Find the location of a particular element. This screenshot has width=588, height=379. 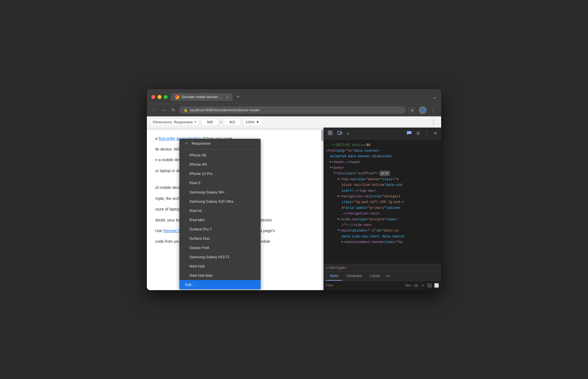

dropdown-item-label: iPad Mini is located at coordinates (197, 220).